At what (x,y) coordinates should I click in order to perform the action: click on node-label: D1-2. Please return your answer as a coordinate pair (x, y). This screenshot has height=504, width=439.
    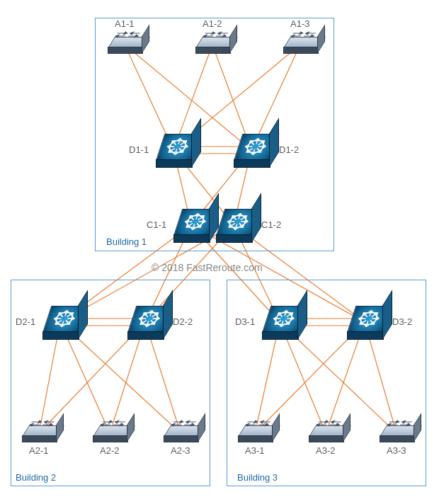
    Looking at the image, I should click on (289, 150).